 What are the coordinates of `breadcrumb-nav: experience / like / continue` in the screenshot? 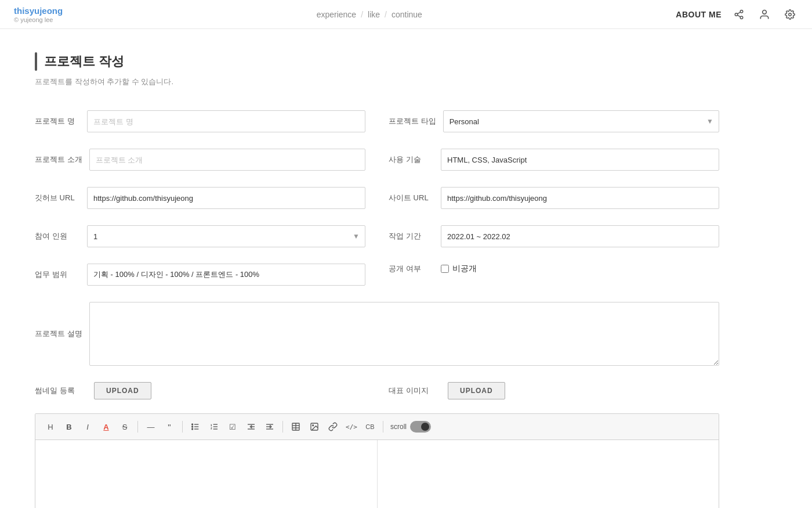 It's located at (369, 15).